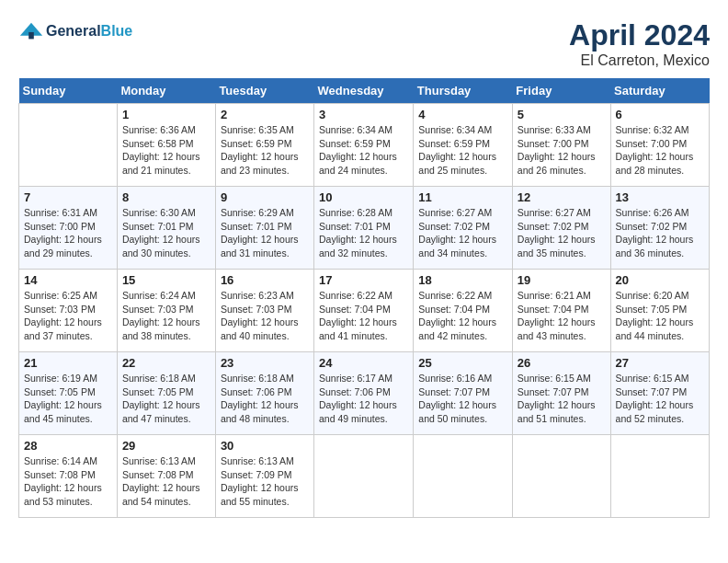  What do you see at coordinates (364, 114) in the screenshot?
I see `day-number: 3` at bounding box center [364, 114].